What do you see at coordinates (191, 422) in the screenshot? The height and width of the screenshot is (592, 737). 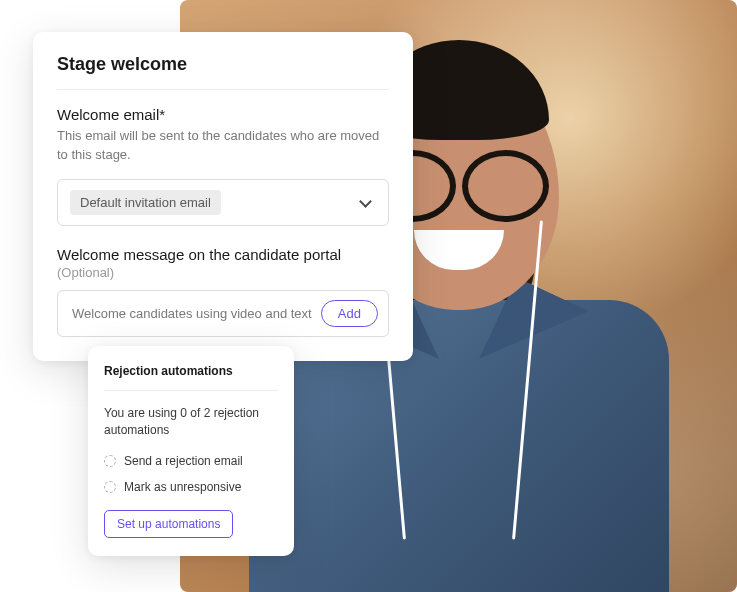 I see `rejection-usage-status: You are using 0 of 2 rejection automatio…` at bounding box center [191, 422].